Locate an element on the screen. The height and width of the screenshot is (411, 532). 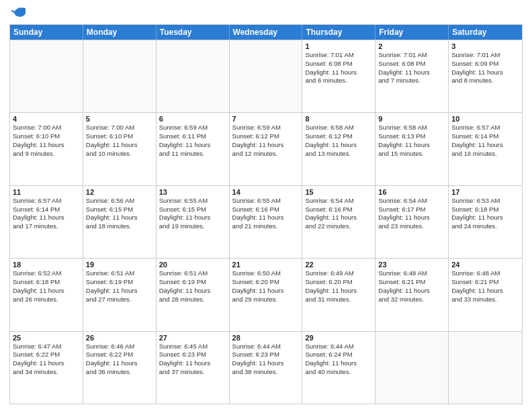
cell-line: and 13 minutes. is located at coordinates (339, 154).